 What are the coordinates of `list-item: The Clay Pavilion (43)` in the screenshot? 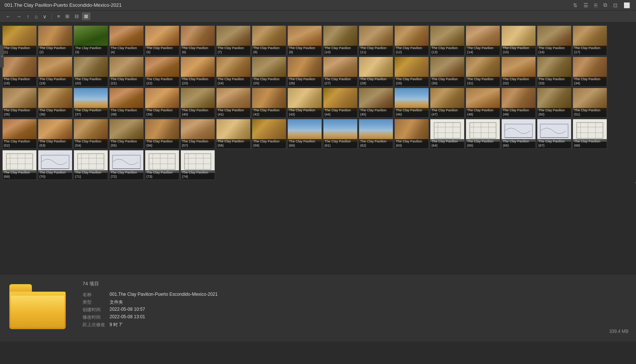 It's located at (305, 103).